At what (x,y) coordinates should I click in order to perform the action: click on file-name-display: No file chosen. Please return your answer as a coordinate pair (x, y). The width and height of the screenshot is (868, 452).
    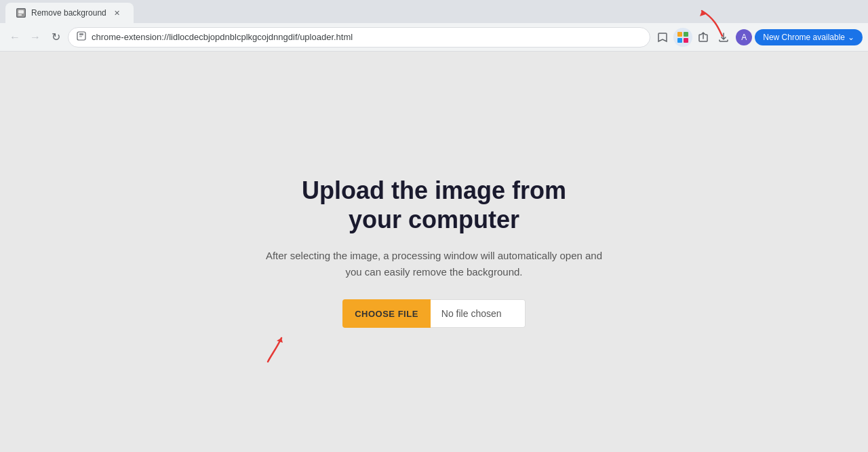
    Looking at the image, I should click on (478, 314).